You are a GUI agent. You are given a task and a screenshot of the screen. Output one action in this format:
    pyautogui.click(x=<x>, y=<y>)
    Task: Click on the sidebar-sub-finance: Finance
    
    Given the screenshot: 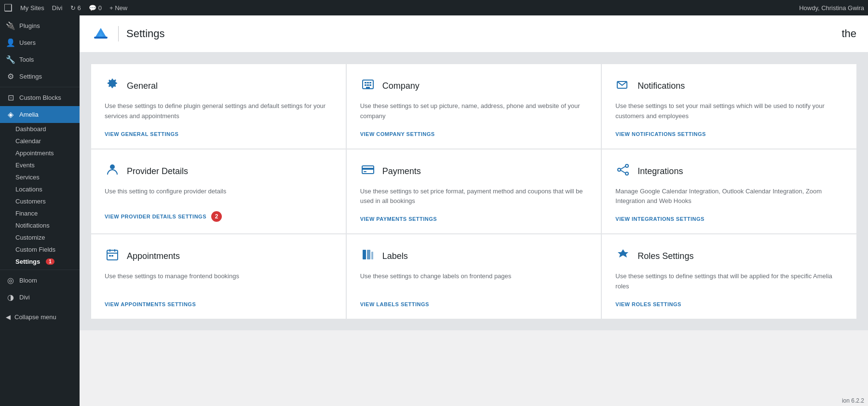 What is the action you would take?
    pyautogui.click(x=43, y=213)
    